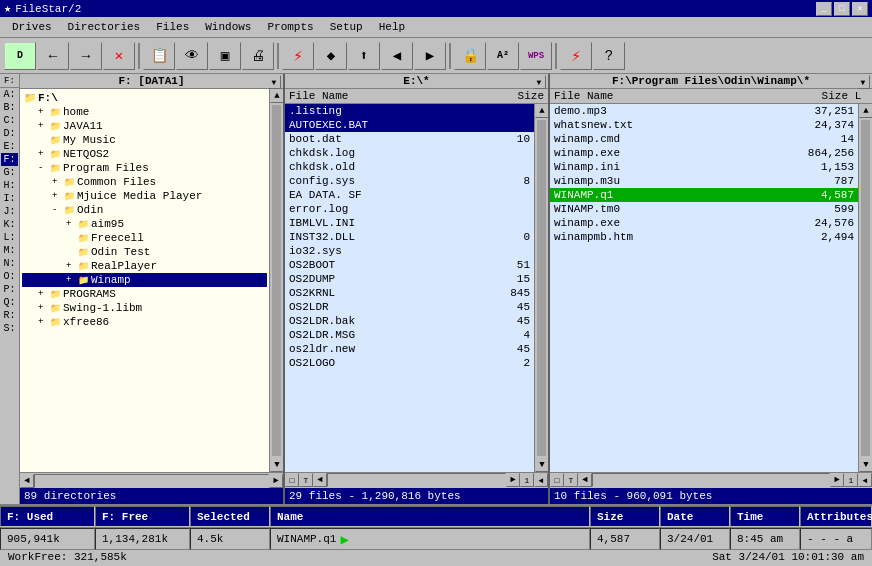 The image size is (872, 566). I want to click on tb-btn-help: ?, so click(609, 56).